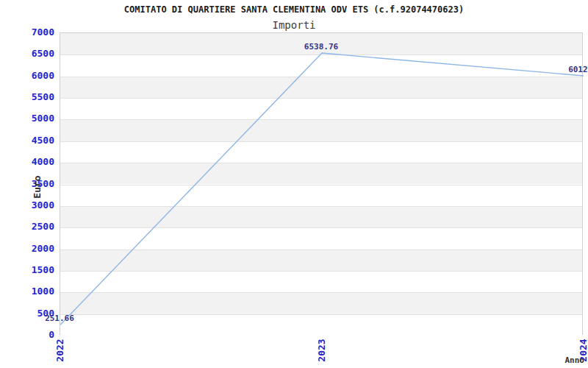 This screenshot has height=368, width=588. Describe the element at coordinates (294, 25) in the screenshot. I see `chart-subtitle: Importi` at that location.